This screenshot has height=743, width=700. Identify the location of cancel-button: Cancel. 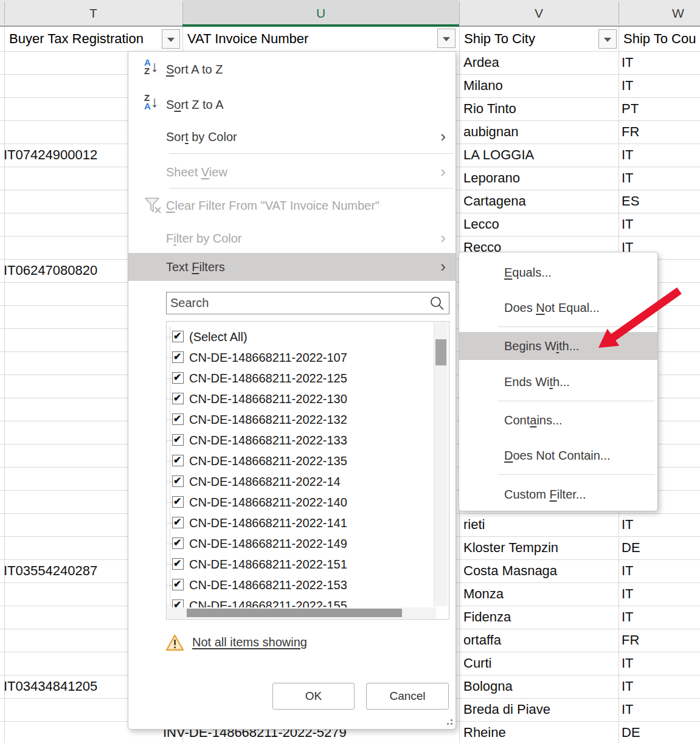
(407, 696).